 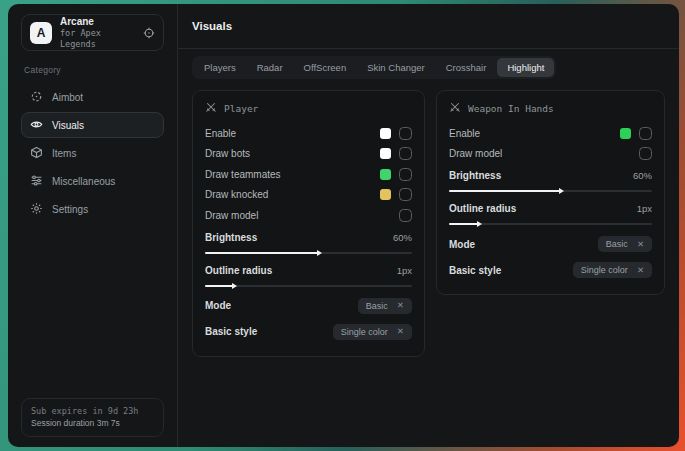 What do you see at coordinates (428, 26) in the screenshot?
I see `main-header: Visuals` at bounding box center [428, 26].